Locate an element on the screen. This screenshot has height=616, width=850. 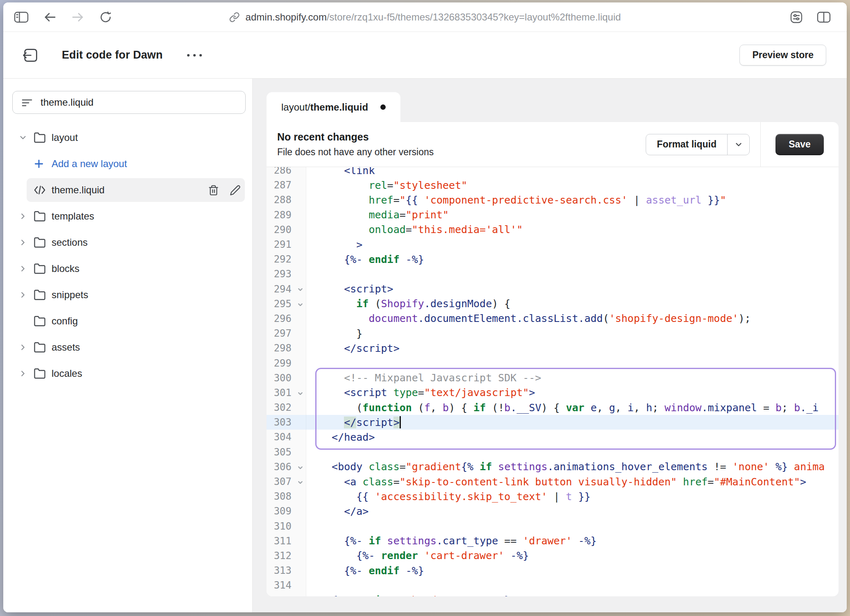
code-line-content: <!-- Mixpanel Javascript SDK --> is located at coordinates (572, 378).